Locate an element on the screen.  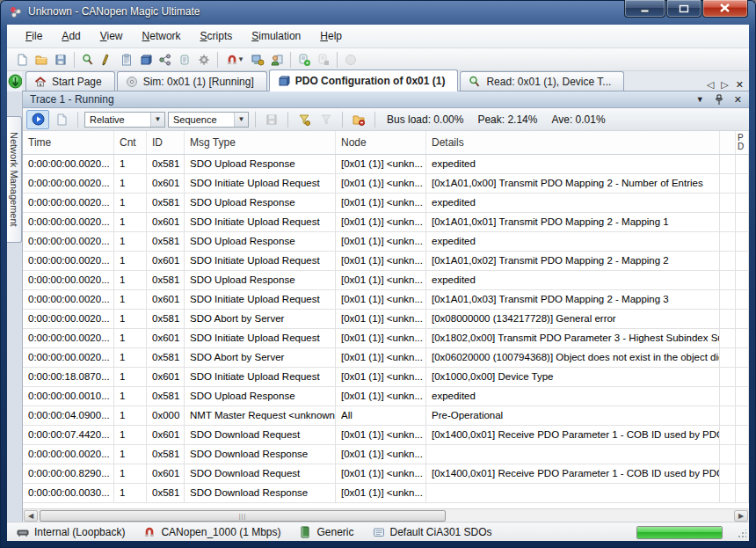
resize-grip is located at coordinates (742, 534).